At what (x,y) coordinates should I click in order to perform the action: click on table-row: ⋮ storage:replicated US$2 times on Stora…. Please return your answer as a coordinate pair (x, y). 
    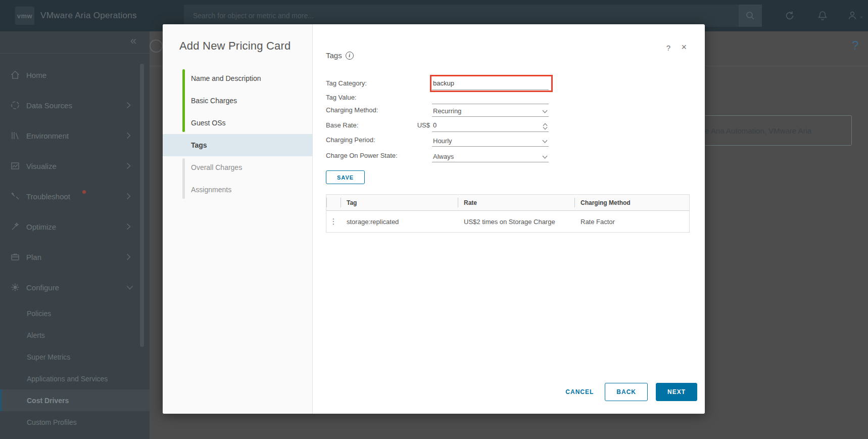
    Looking at the image, I should click on (508, 222).